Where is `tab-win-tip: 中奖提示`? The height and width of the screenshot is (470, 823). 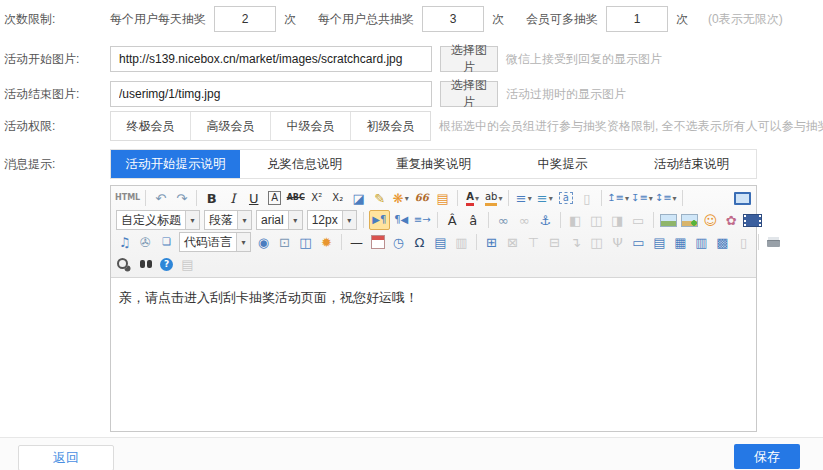 tab-win-tip: 中奖提示 is located at coordinates (562, 164).